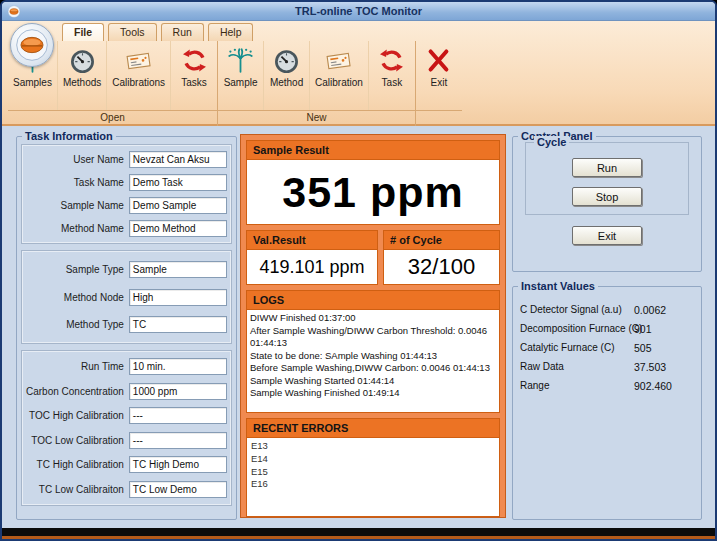 The height and width of the screenshot is (541, 717). I want to click on toolbar-new-calibration-button: Calibration, so click(340, 76).